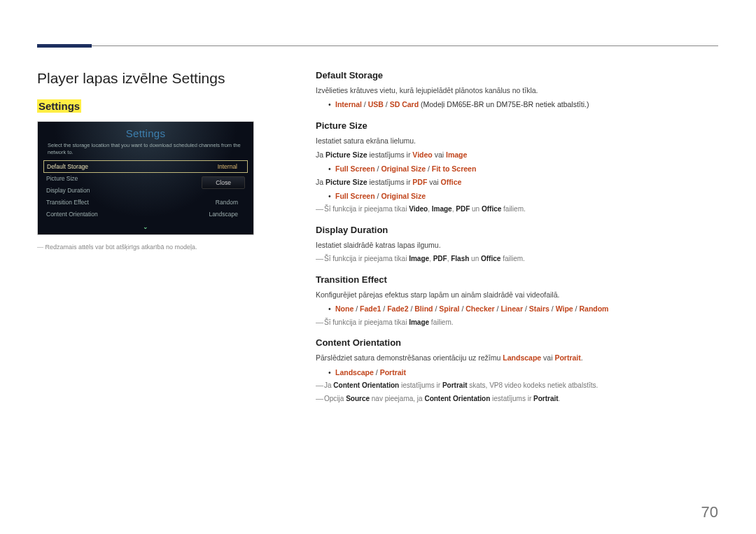 The height and width of the screenshot is (534, 756). I want to click on option-fit-to-screen: Fit to Screen, so click(454, 169).